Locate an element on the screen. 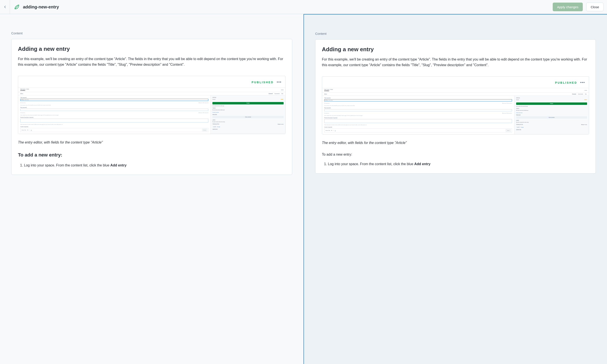  mock-tab-general: General is located at coordinates (271, 94).